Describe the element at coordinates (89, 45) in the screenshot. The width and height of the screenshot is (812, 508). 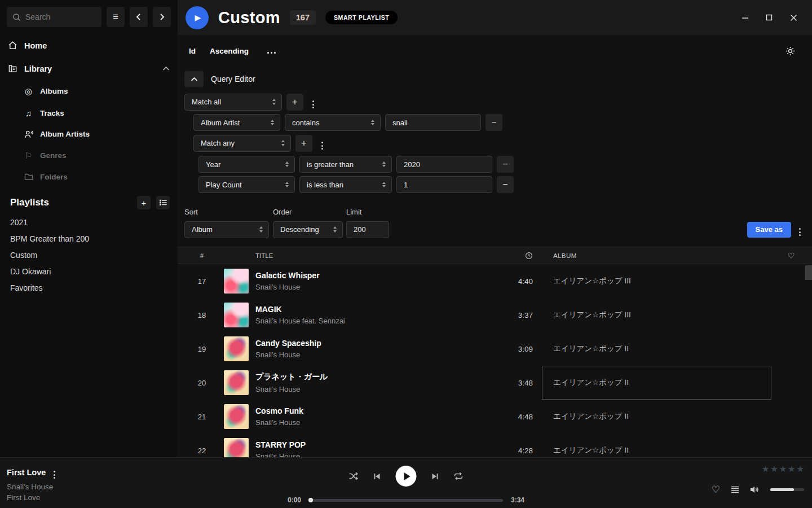
I see `sidebar-item-home: Home` at that location.